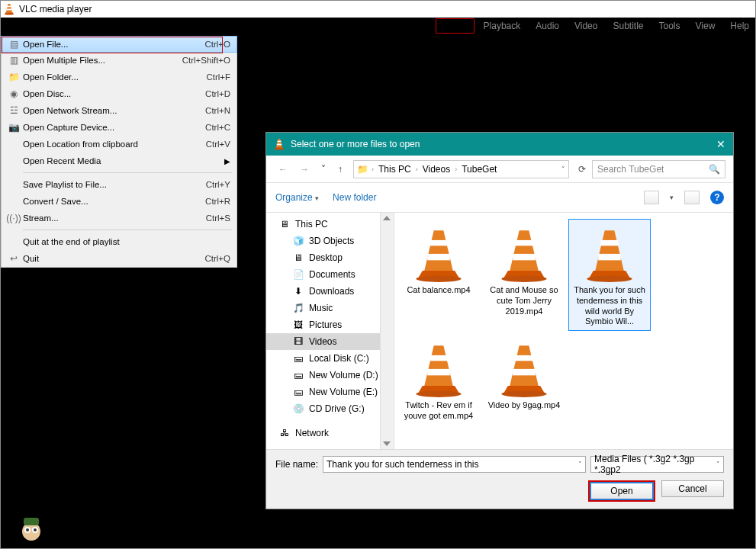 Image resolution: width=756 pixels, height=549 pixels. What do you see at coordinates (119, 127) in the screenshot?
I see `menu-item: 📷Open Capture Device...Ctrl+C` at bounding box center [119, 127].